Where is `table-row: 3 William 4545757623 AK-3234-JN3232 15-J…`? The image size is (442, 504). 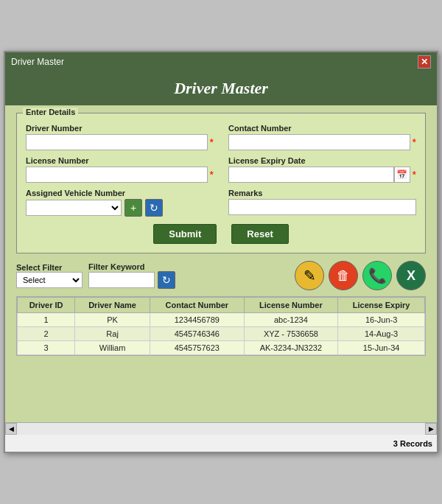
table-row: 3 William 4545757623 AK-3234-JN3232 15-J… is located at coordinates (221, 348).